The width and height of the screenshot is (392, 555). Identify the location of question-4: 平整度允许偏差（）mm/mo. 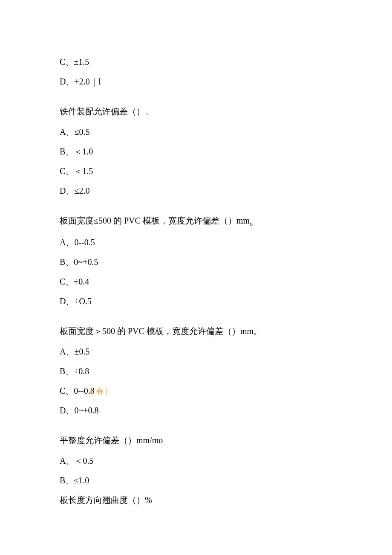
(205, 440).